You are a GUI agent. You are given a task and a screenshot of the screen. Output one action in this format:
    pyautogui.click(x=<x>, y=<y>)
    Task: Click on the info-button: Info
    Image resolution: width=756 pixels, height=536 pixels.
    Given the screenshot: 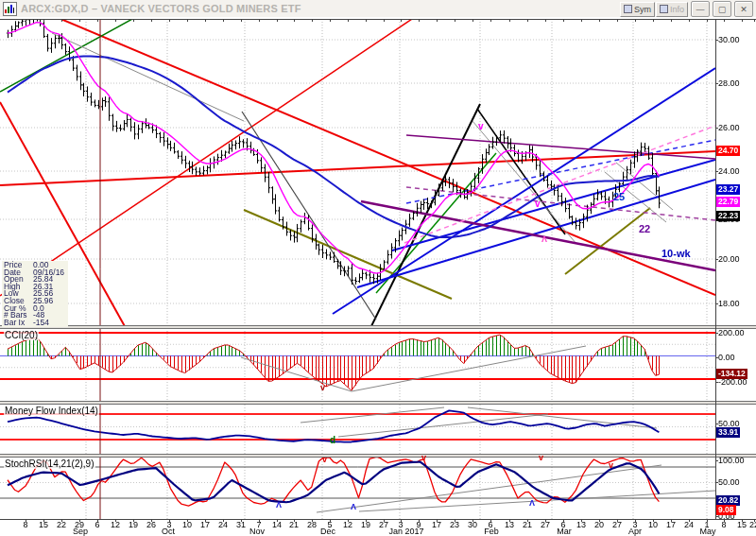 What is the action you would take?
    pyautogui.click(x=672, y=9)
    